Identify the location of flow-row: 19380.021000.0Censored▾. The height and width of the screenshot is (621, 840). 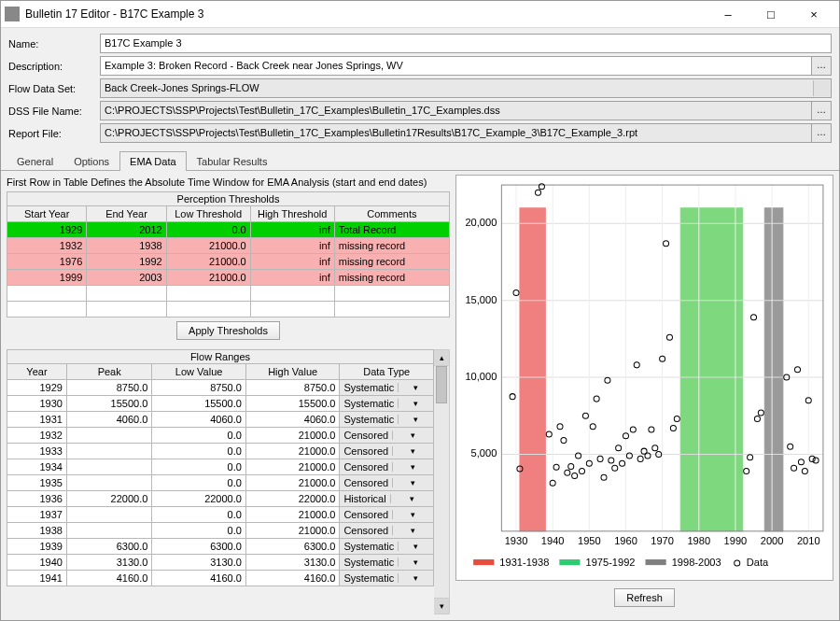
(220, 530).